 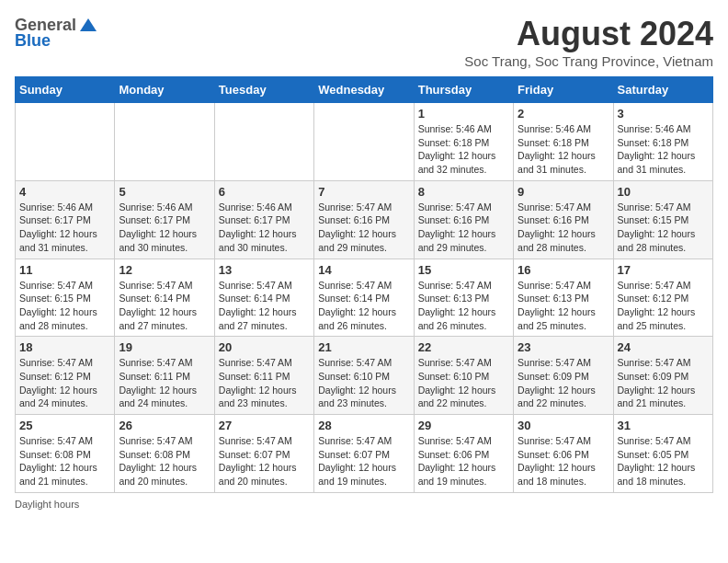 What do you see at coordinates (664, 348) in the screenshot?
I see `day-number: 24` at bounding box center [664, 348].